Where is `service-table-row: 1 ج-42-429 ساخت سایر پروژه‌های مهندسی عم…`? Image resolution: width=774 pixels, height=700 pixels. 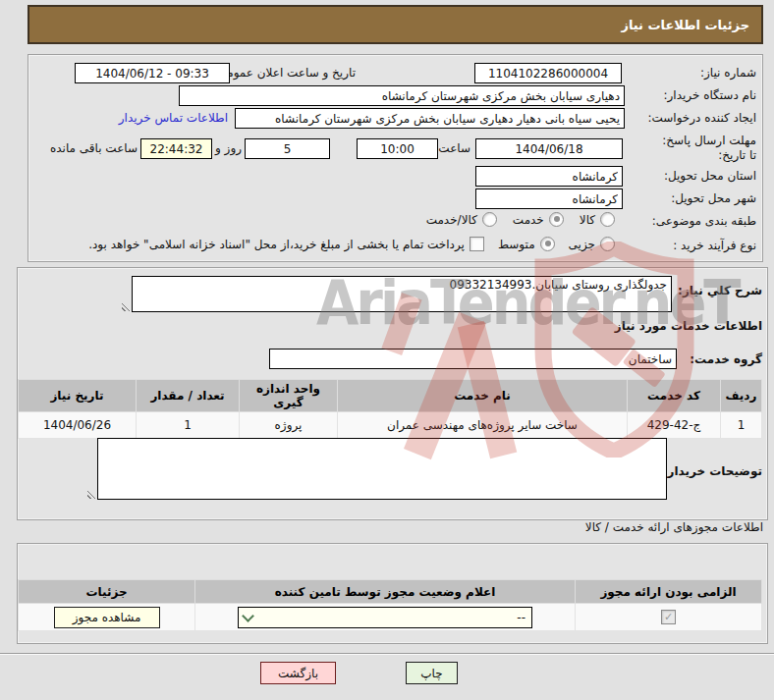 service-table-row: 1 ج-42-429 ساخت سایر پروژه‌های مهندسی عم… is located at coordinates (391, 426).